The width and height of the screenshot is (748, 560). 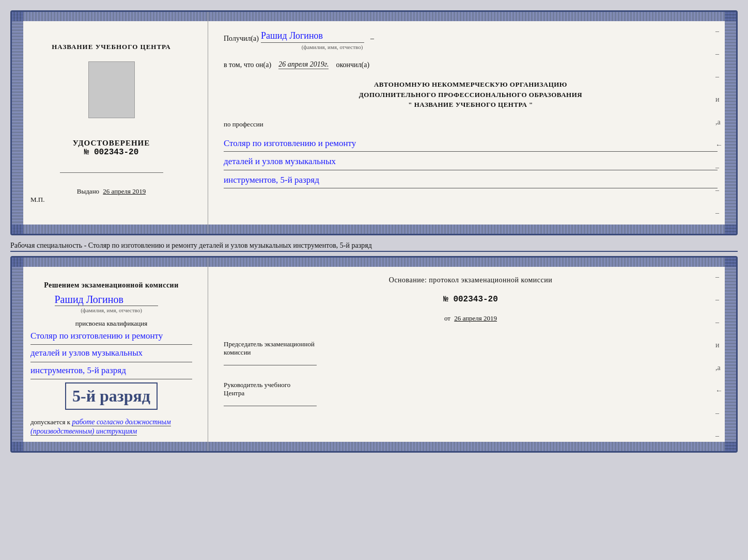 What do you see at coordinates (471, 95) in the screenshot?
I see `org-block: АВТОНОМНУЮ НЕКОММЕРЧЕСКУЮ ОРГАНИЗАЦИЮ ДО…` at bounding box center [471, 95].